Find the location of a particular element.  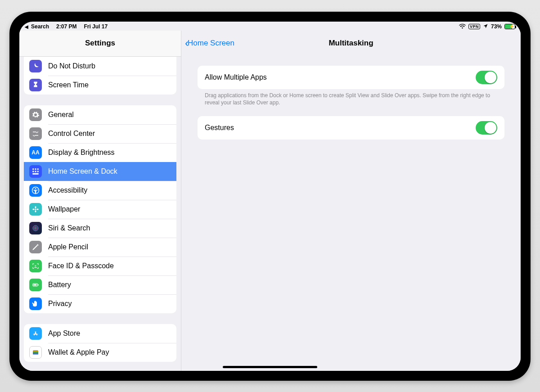

setting-group-multitasking: Allow Multiple Apps is located at coordinates (351, 77).